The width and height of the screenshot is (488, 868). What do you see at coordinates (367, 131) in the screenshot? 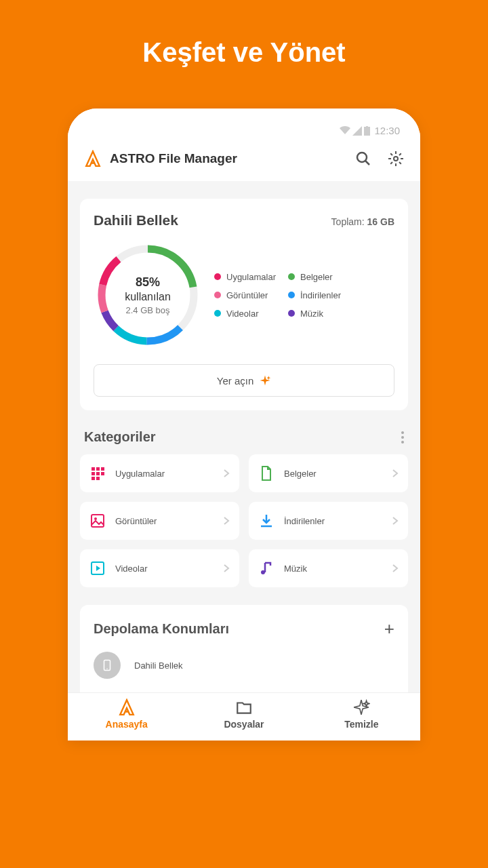
I see `battery-icon` at bounding box center [367, 131].